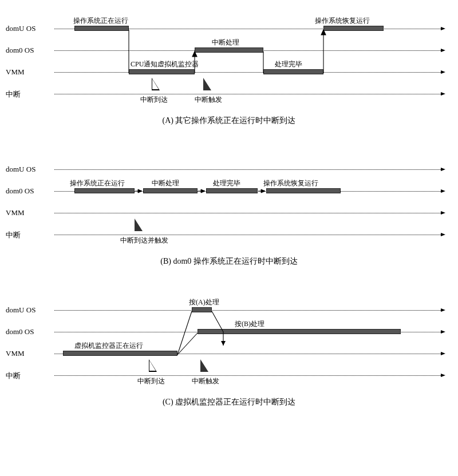 This screenshot has height=476, width=458. Describe the element at coordinates (104, 191) in the screenshot. I see `bar-running` at that location.